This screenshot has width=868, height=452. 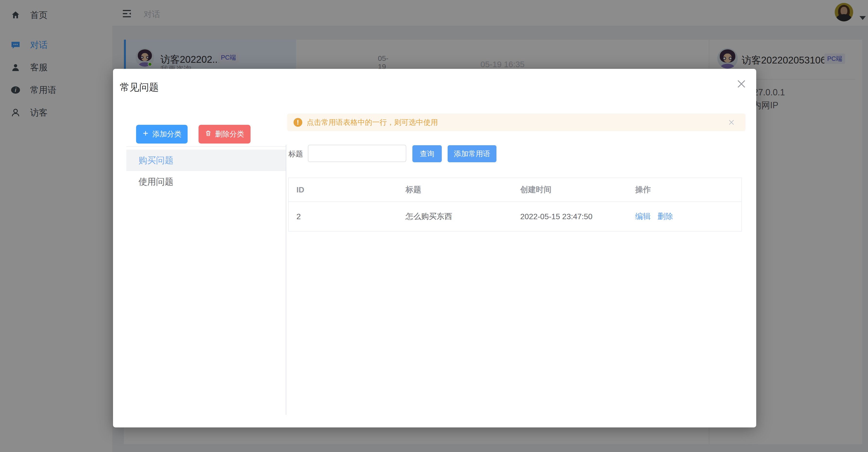 What do you see at coordinates (230, 134) in the screenshot?
I see `delete-category-label: 删除分类` at bounding box center [230, 134].